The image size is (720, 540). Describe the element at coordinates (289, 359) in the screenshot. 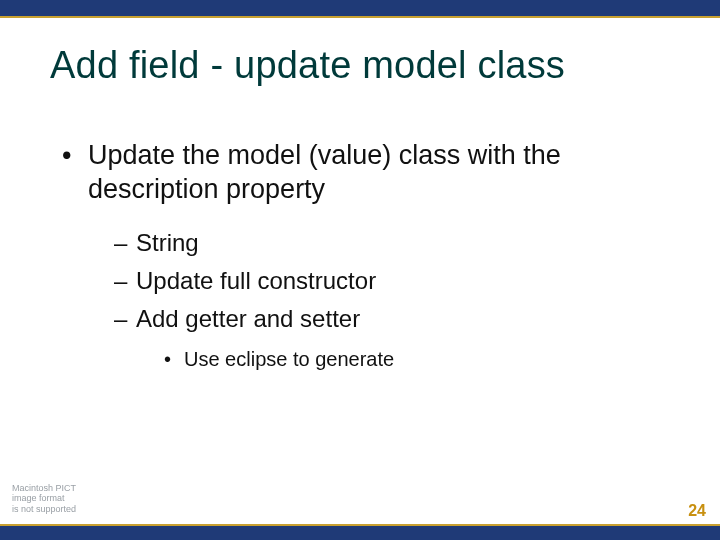

I see `list-item-text: Use eclipse to generate` at that location.